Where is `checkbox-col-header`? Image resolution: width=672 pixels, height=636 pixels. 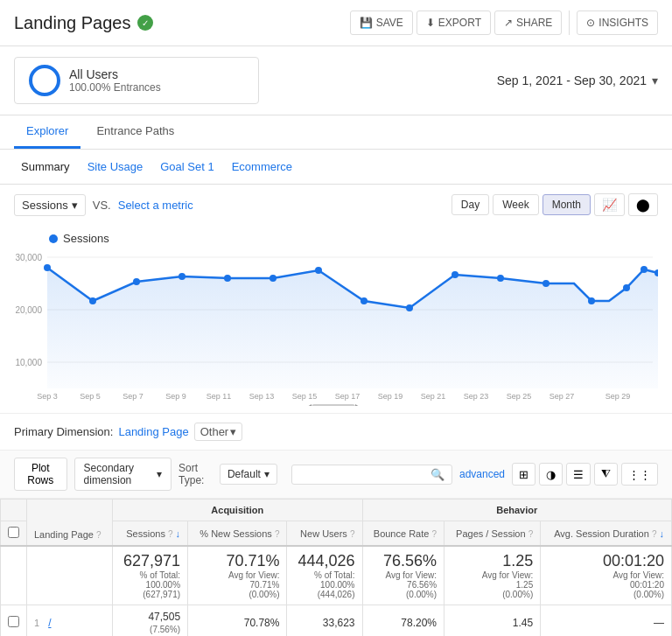 checkbox-col-header is located at coordinates (14, 511).